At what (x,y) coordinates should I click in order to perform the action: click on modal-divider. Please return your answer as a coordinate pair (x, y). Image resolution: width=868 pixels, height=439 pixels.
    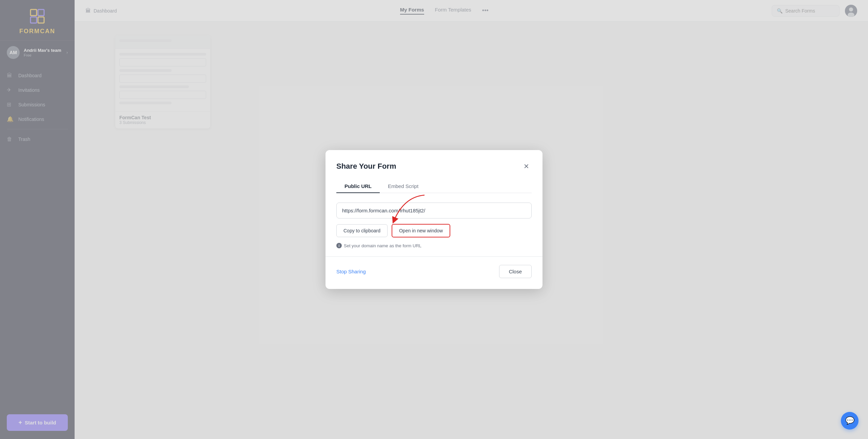
    Looking at the image, I should click on (434, 257).